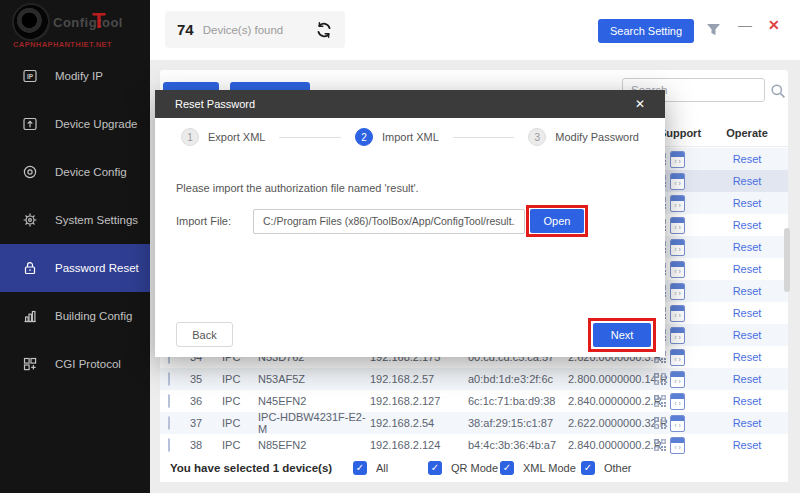 This screenshot has width=800, height=493. Describe the element at coordinates (75, 316) in the screenshot. I see `sidebar-item-building-config: Building Config` at that location.